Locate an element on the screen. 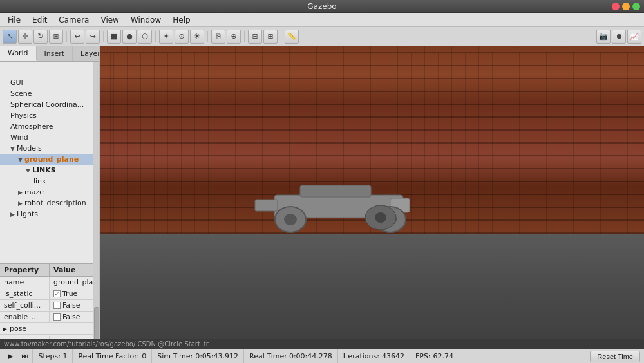 This screenshot has width=644, height=363. prop-name-value: ground_plane is located at coordinates (75, 282).